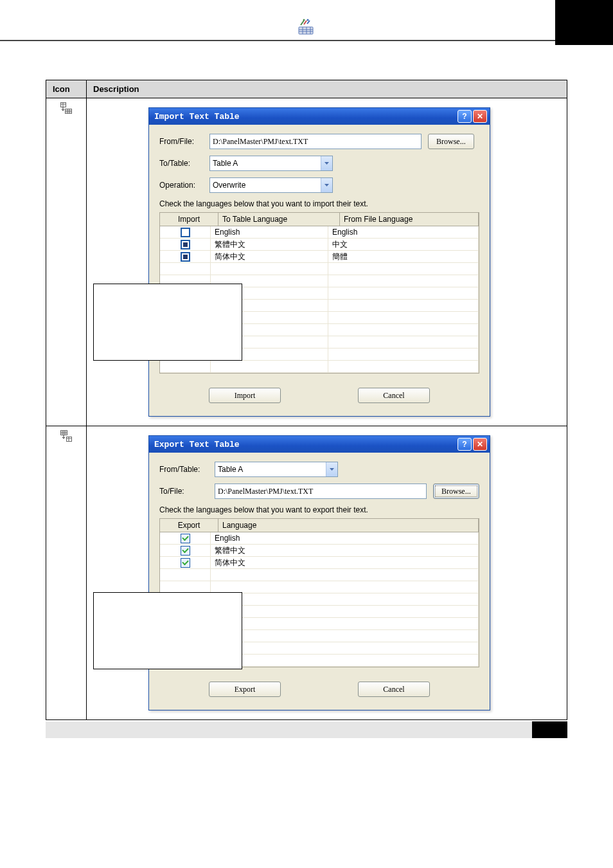 The width and height of the screenshot is (613, 868). I want to click on to-table-label: To/Table:, so click(184, 163).